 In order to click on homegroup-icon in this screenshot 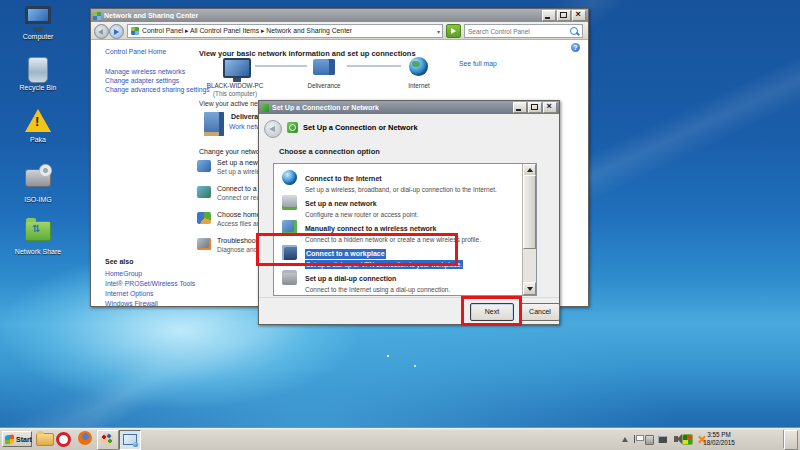, I will do `click(204, 218)`.